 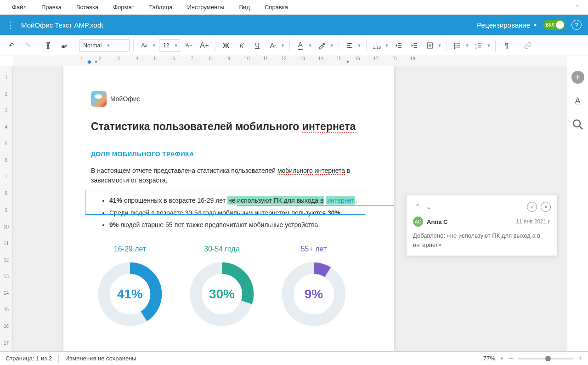 I want to click on clear-format-icon, so click(x=64, y=46).